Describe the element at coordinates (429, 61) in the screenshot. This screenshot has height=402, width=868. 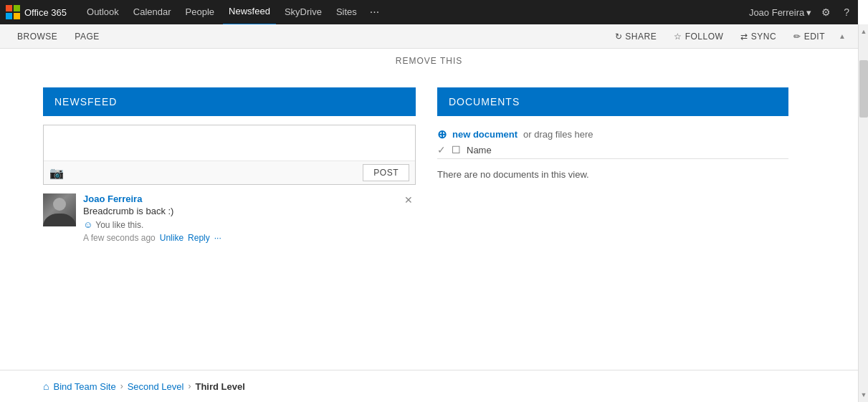
I see `remove-bar: REMOVE THIS` at that location.